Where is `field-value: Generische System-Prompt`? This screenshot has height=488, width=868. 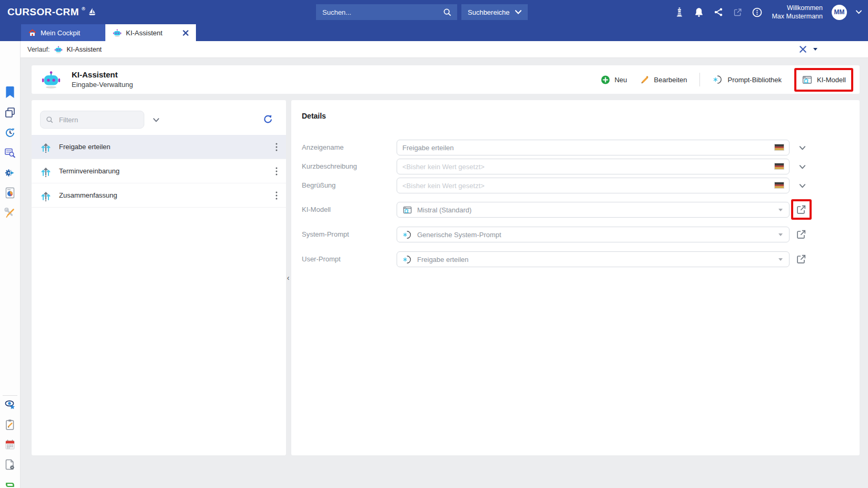
field-value: Generische System-Prompt is located at coordinates (459, 235).